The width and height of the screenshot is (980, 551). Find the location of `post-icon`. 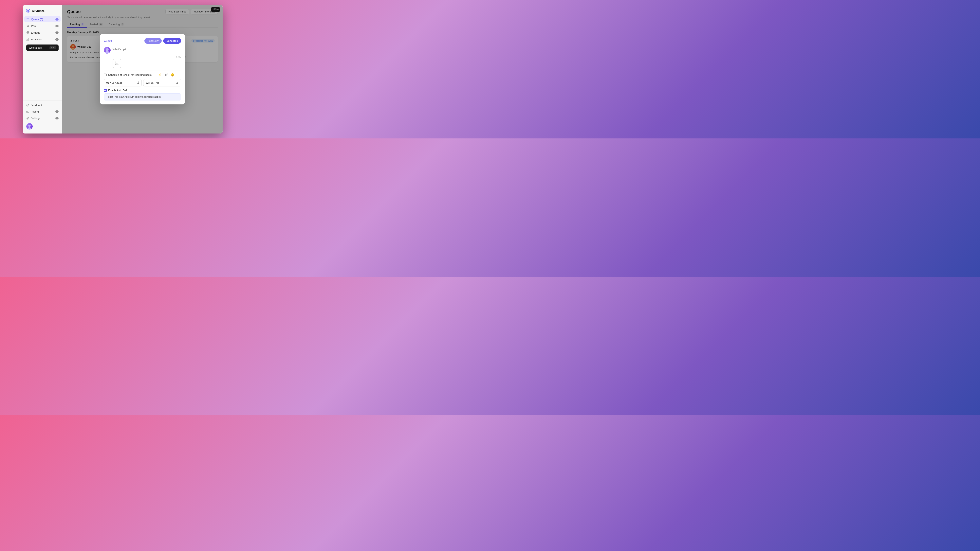

post-icon is located at coordinates (28, 26).